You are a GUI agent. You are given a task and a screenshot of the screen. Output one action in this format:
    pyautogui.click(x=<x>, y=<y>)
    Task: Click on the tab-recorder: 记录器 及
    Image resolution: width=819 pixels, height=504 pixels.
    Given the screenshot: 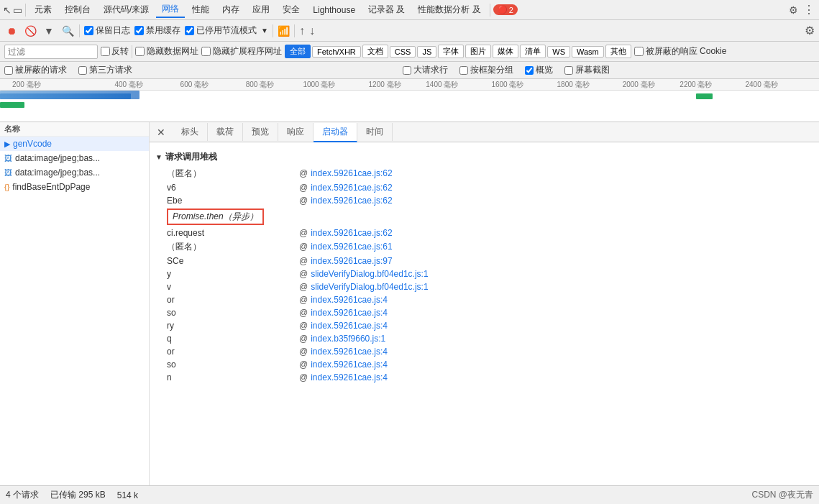 What is the action you would take?
    pyautogui.click(x=387, y=10)
    